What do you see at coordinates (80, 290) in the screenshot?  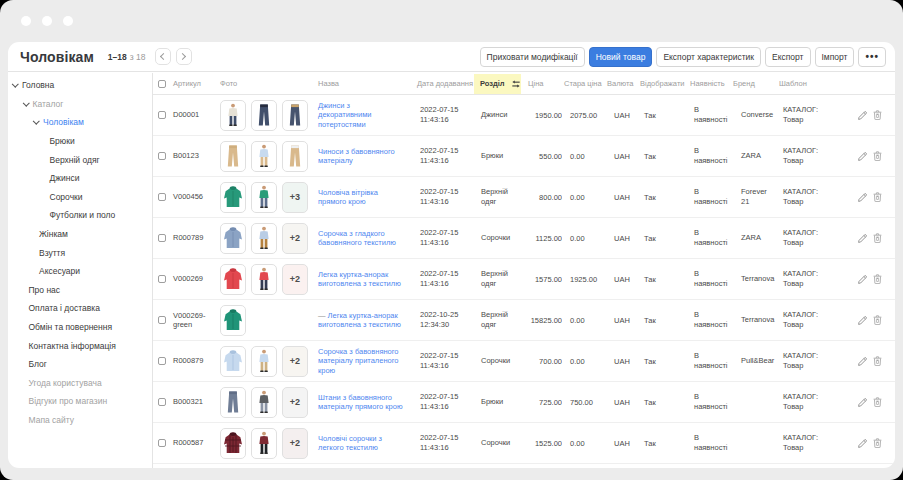 I see `sidebar-item-11: Про нас` at bounding box center [80, 290].